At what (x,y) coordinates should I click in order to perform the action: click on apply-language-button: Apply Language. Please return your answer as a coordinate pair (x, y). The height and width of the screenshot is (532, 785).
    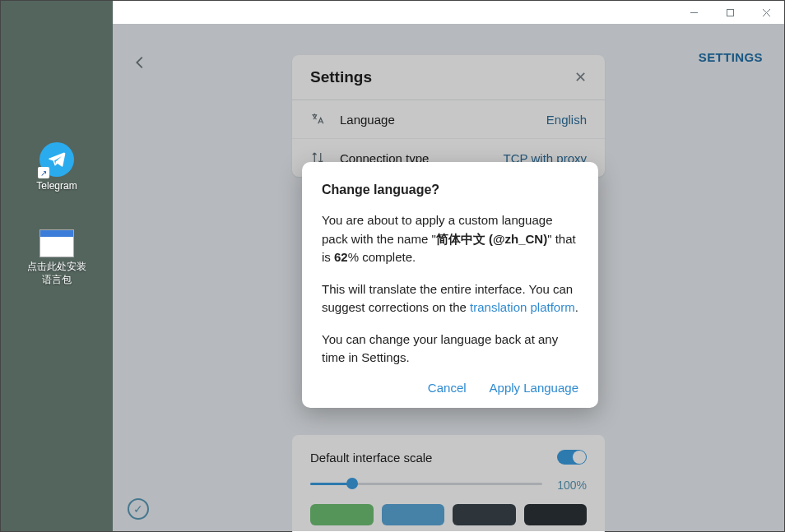
    Looking at the image, I should click on (534, 388).